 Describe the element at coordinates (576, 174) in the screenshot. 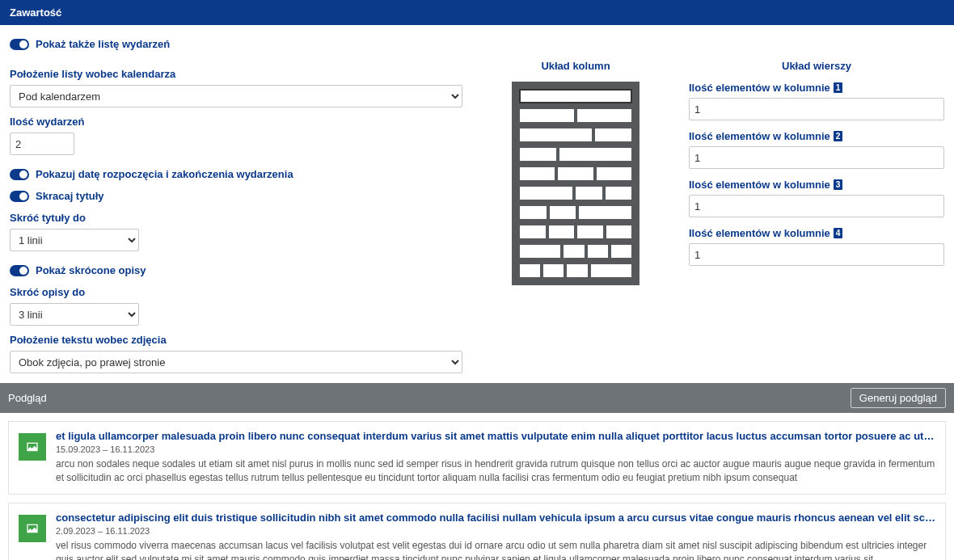

I see `layout-option-3col-a` at that location.